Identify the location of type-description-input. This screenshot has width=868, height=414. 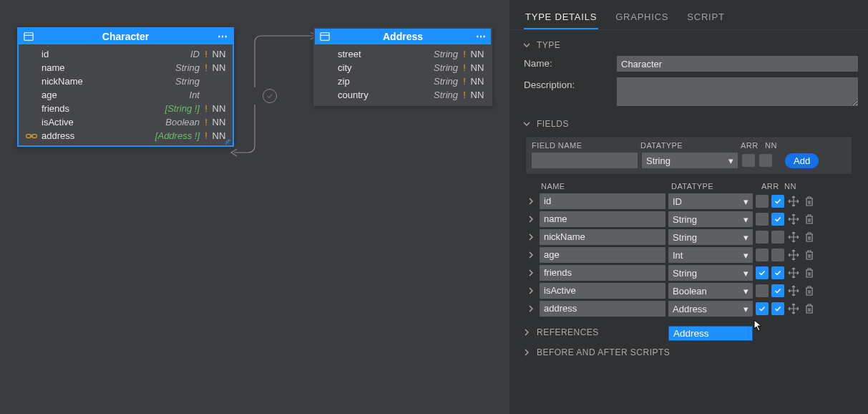
(737, 92).